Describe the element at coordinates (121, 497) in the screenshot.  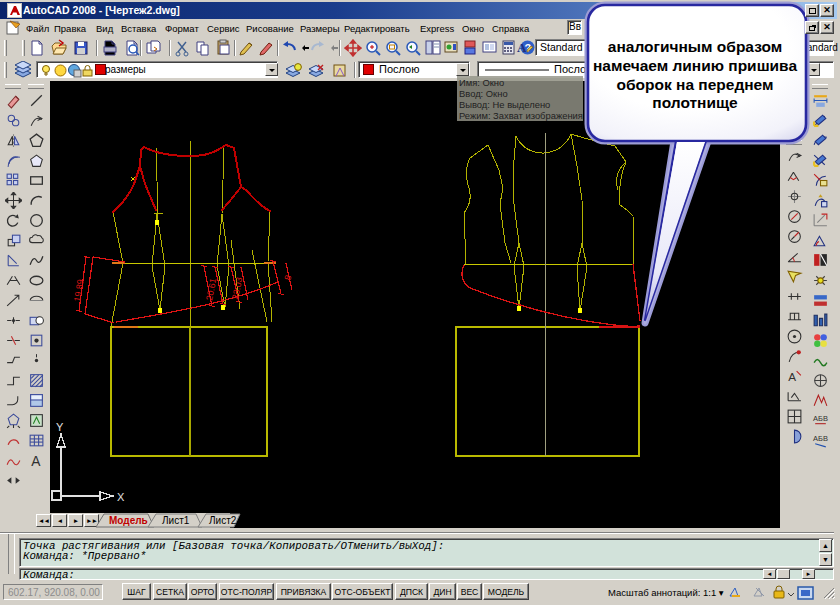
I see `svg-text: X` at that location.